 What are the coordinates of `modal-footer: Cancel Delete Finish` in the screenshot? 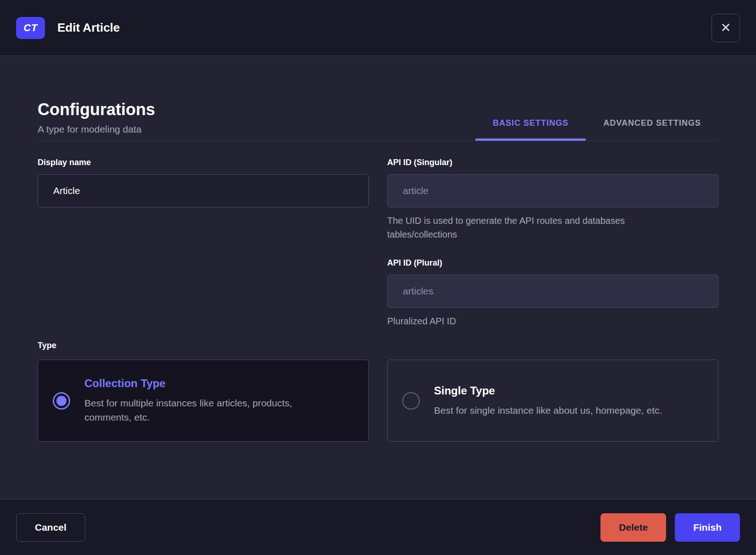 It's located at (378, 527).